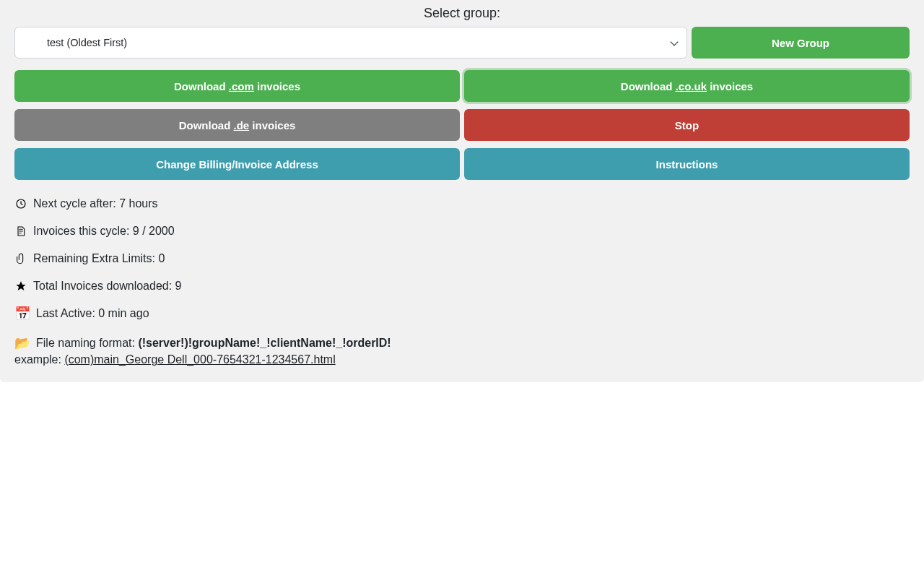 The height and width of the screenshot is (578, 924). What do you see at coordinates (687, 125) in the screenshot?
I see `stop-button: Stop` at bounding box center [687, 125].